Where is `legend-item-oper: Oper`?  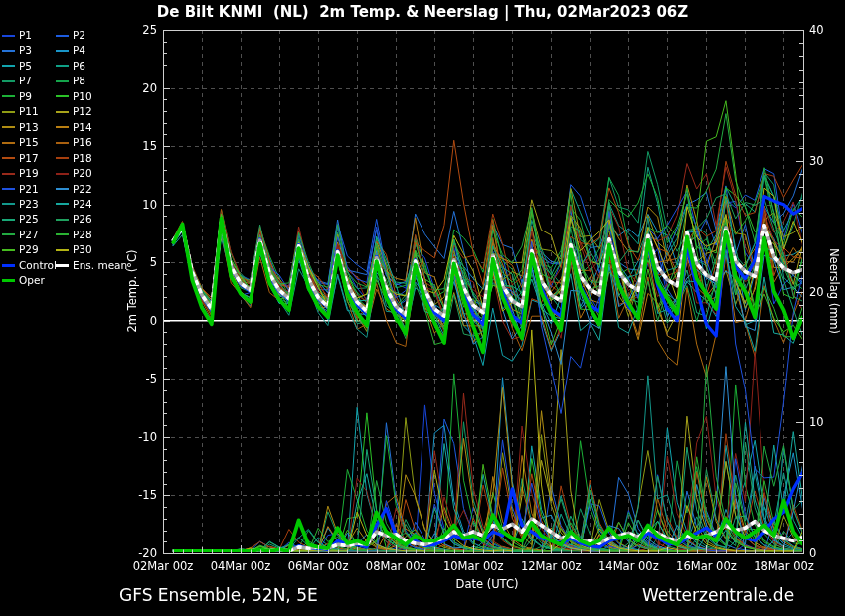
legend-item-oper: Oper is located at coordinates (24, 280).